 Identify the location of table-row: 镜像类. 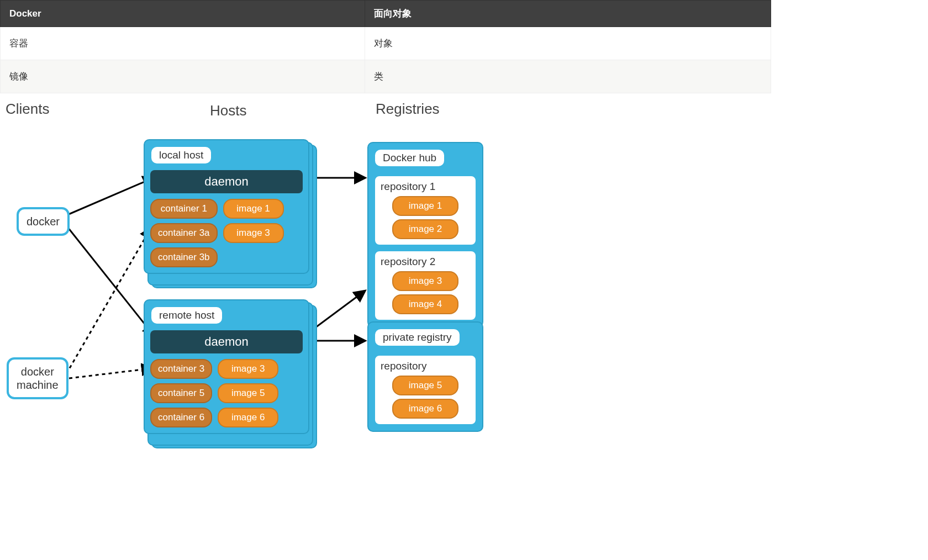
(386, 77).